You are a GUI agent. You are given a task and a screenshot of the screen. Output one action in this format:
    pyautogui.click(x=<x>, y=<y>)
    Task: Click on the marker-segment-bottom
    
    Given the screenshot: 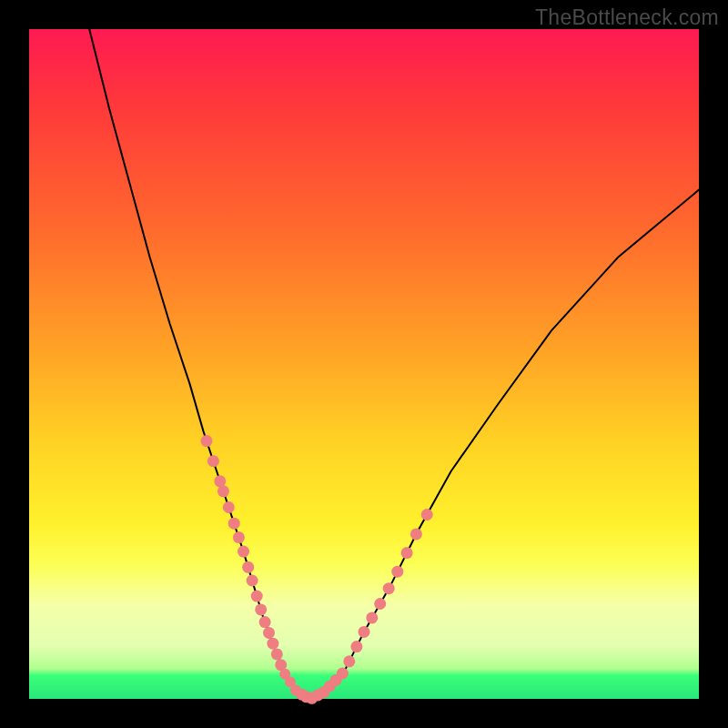 What is the action you would take?
    pyautogui.click(x=304, y=686)
    